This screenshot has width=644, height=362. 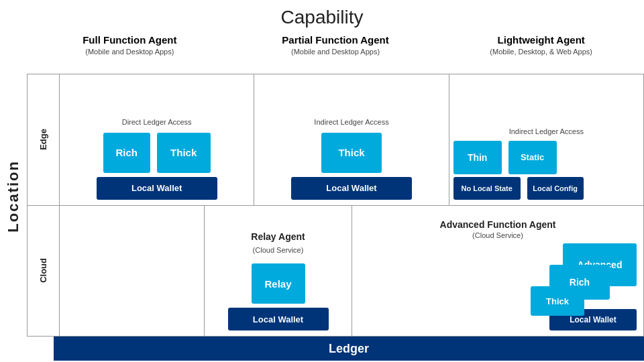 What do you see at coordinates (349, 349) in the screenshot?
I see `ledger-bar: Ledger` at bounding box center [349, 349].